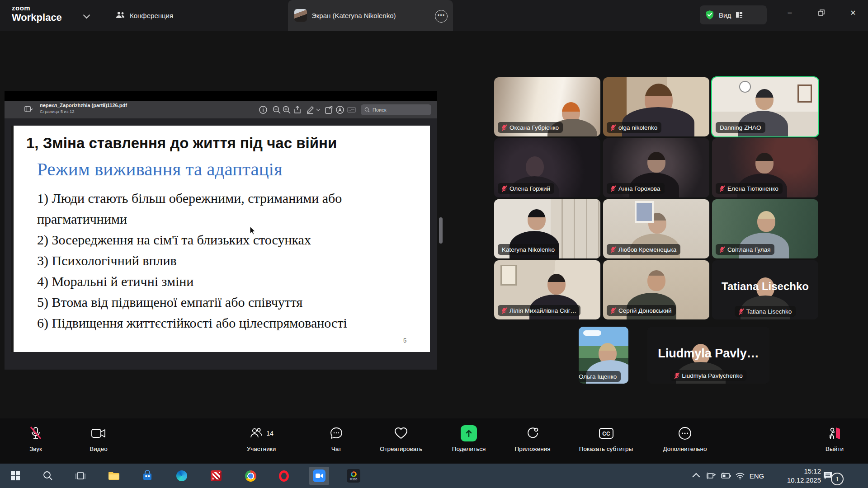  What do you see at coordinates (336, 438) in the screenshot?
I see `chat-button: Чат` at bounding box center [336, 438].